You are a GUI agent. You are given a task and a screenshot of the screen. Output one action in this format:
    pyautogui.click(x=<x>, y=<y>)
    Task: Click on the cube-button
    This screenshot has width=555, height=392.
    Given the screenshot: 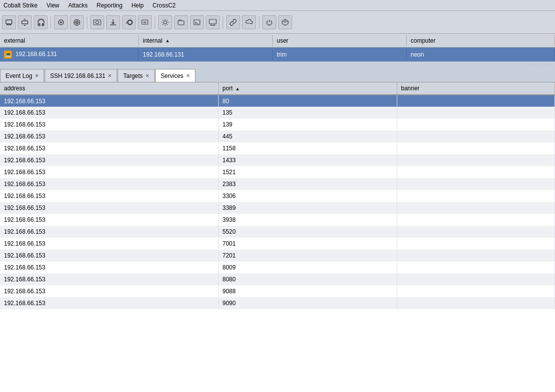 What is the action you would take?
    pyautogui.click(x=285, y=22)
    